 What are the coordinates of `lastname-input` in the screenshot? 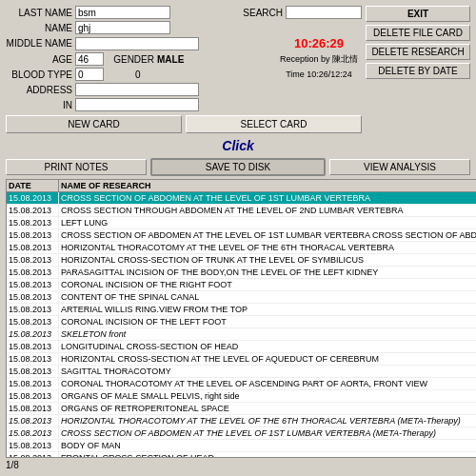 It's located at (123, 12).